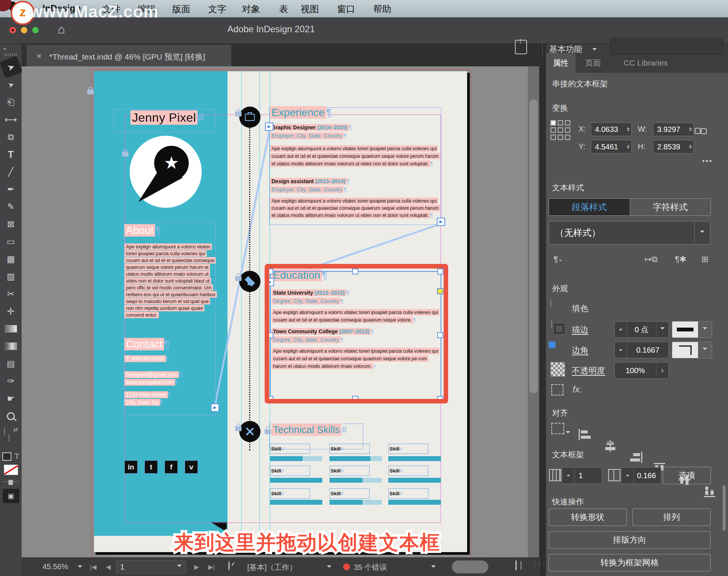 Image resolution: width=728 pixels, height=576 pixels. Describe the element at coordinates (711, 491) in the screenshot. I see `align-bottom-button` at that location.